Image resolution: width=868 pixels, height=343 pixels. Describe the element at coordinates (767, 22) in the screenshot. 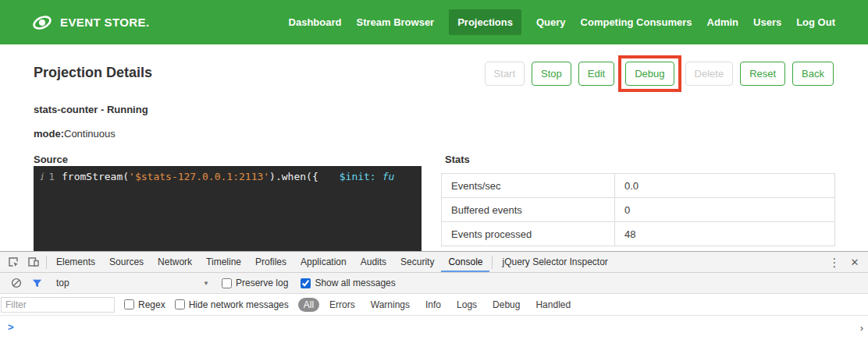

I see `nav-users: Users` at that location.